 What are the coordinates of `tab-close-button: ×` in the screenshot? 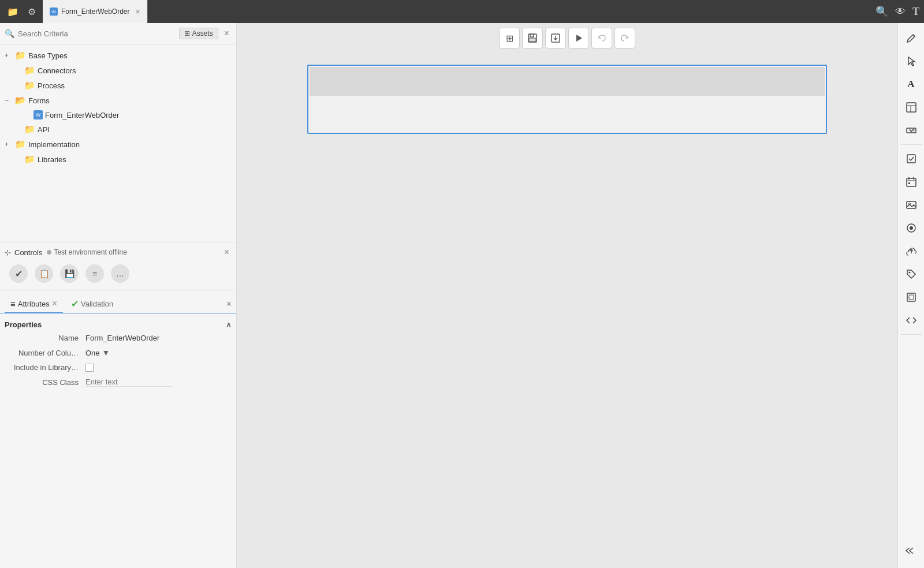 It's located at (137, 12).